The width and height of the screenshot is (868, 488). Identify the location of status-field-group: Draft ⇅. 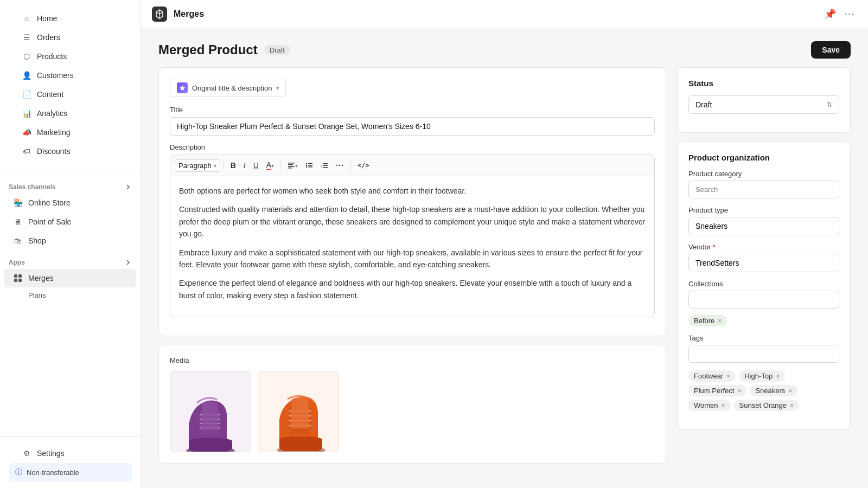
(764, 105).